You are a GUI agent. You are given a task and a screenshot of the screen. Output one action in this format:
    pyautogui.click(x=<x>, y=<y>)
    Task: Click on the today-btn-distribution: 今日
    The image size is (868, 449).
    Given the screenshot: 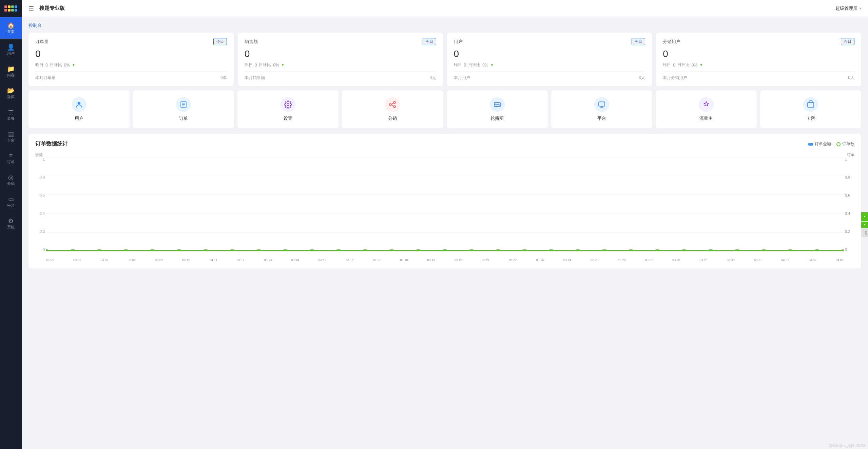 What is the action you would take?
    pyautogui.click(x=848, y=41)
    